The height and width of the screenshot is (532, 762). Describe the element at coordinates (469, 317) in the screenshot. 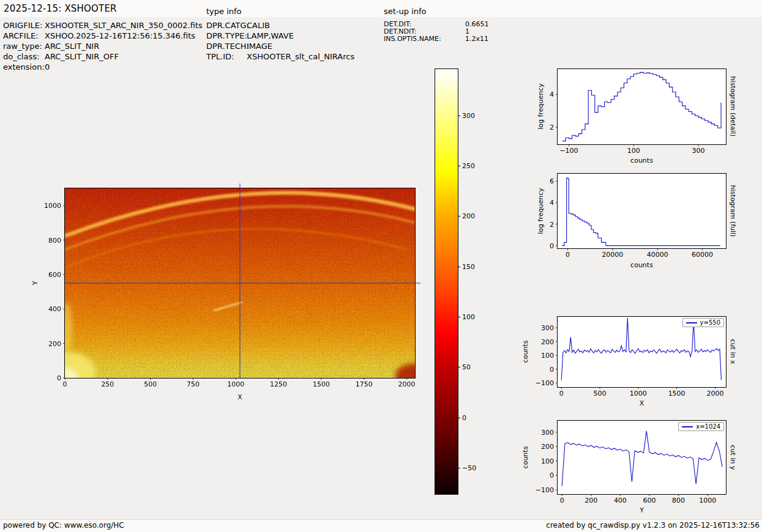

I see `colorbar-tick-label: 100` at that location.